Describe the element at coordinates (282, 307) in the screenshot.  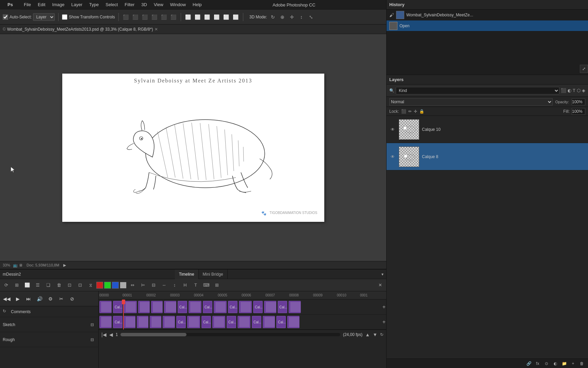
I see `clip-sketch-cal-6: Cal...▶` at that location.